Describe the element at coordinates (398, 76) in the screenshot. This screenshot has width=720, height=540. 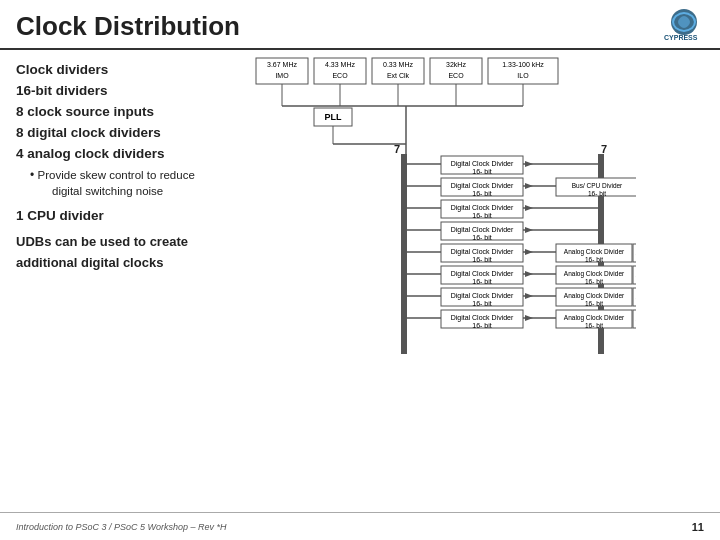
I see `svg-text: Ext Clk` at that location.